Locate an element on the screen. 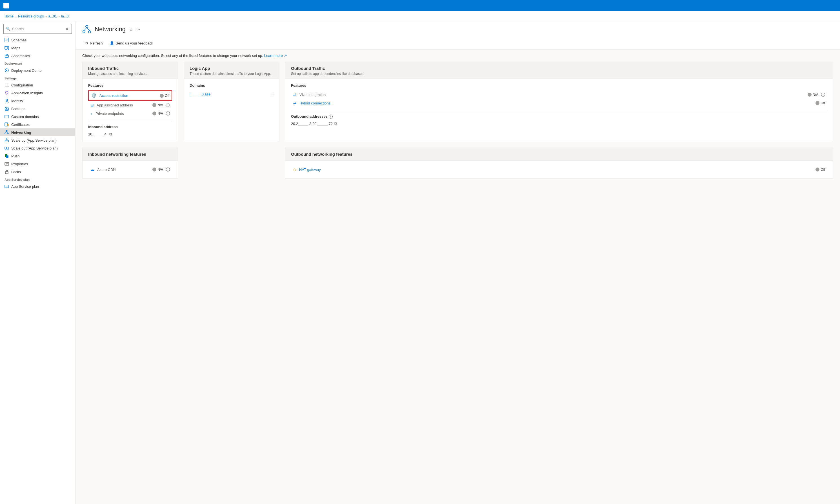 This screenshot has height=504, width=840. identity-icon is located at coordinates (7, 101).